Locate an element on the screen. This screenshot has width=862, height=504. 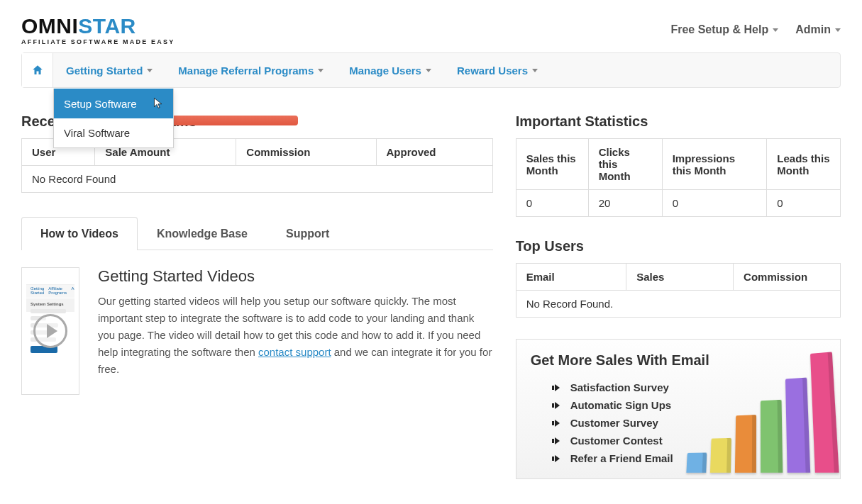
play-icon is located at coordinates (50, 331).